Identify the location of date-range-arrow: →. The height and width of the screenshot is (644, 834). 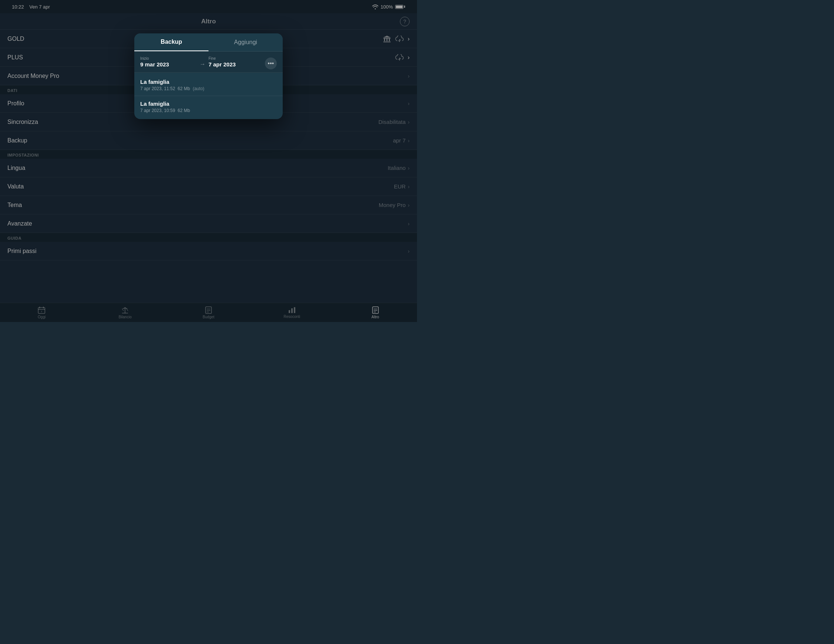
(202, 62).